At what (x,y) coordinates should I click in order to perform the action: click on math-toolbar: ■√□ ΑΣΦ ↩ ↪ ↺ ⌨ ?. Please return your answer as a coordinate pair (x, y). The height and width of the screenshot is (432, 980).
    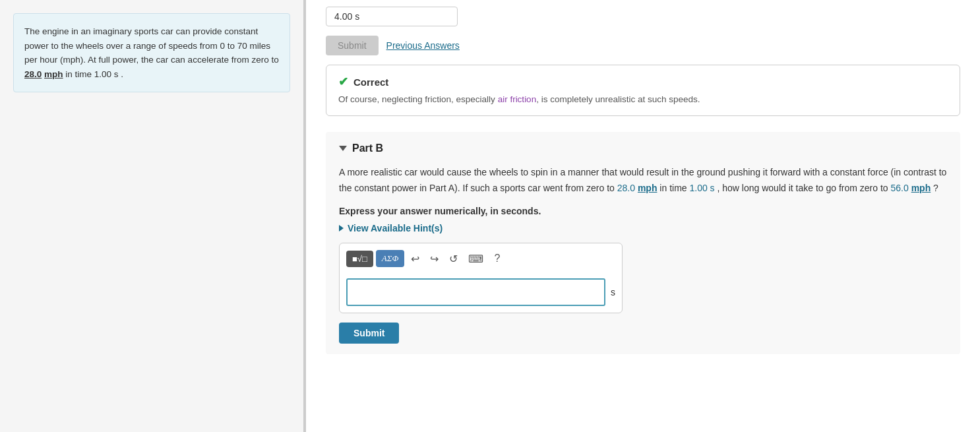
    Looking at the image, I should click on (481, 261).